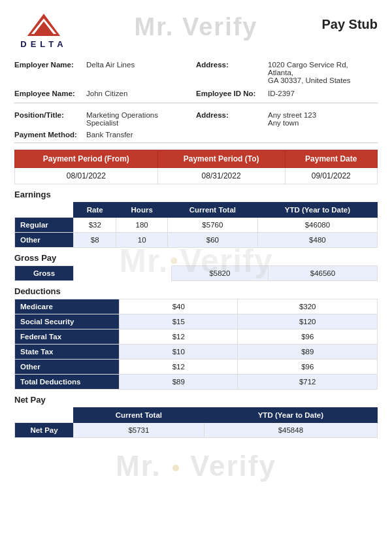 This screenshot has height=555, width=392. Describe the element at coordinates (331, 177) in the screenshot. I see `payment-date-value: 09/01/2022` at that location.